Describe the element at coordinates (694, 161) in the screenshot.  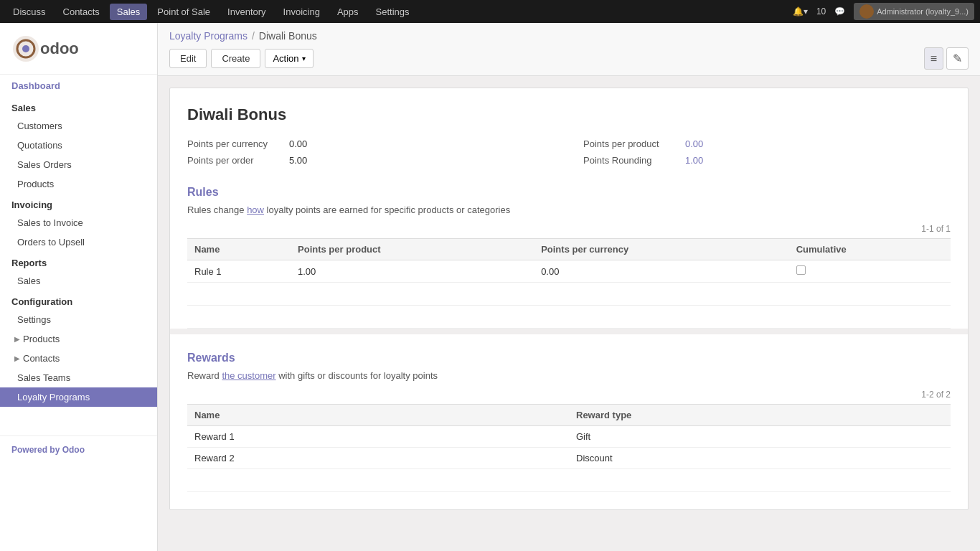
I see `points-rounding-value: 1.00` at that location.